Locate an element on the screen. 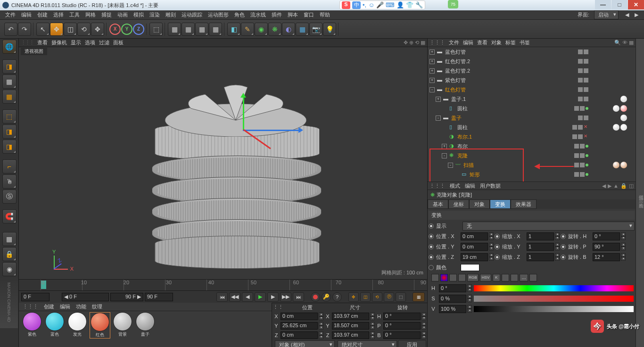 The image size is (644, 347). autokey-button: 🔑 is located at coordinates (326, 297).